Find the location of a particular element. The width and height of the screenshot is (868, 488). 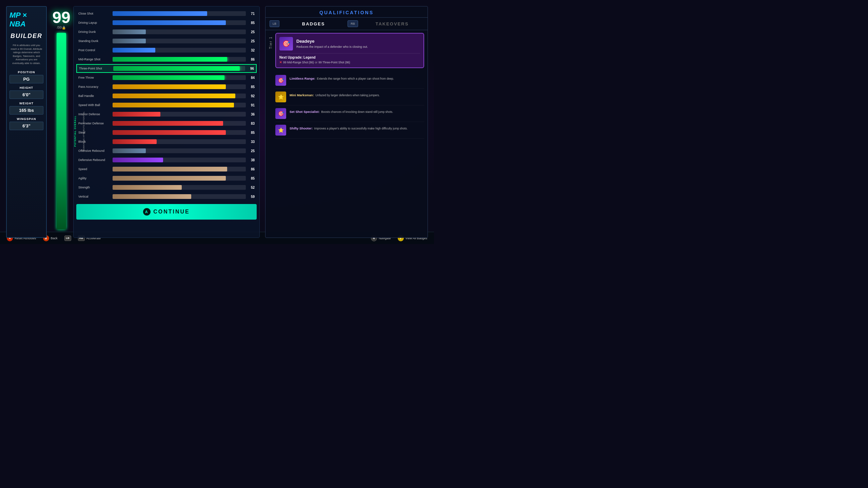

attribute-row: Standing Dunk 25 is located at coordinates (166, 41).